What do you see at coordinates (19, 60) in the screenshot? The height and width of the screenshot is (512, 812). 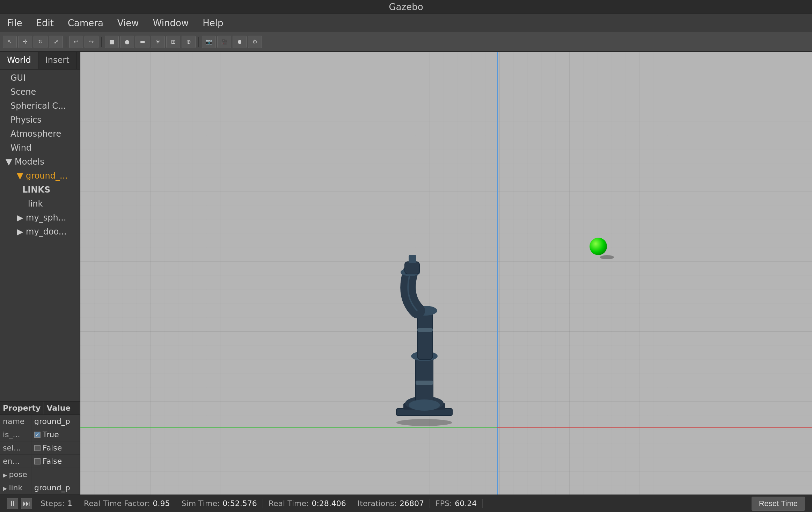 I see `tab-world: World` at bounding box center [19, 60].